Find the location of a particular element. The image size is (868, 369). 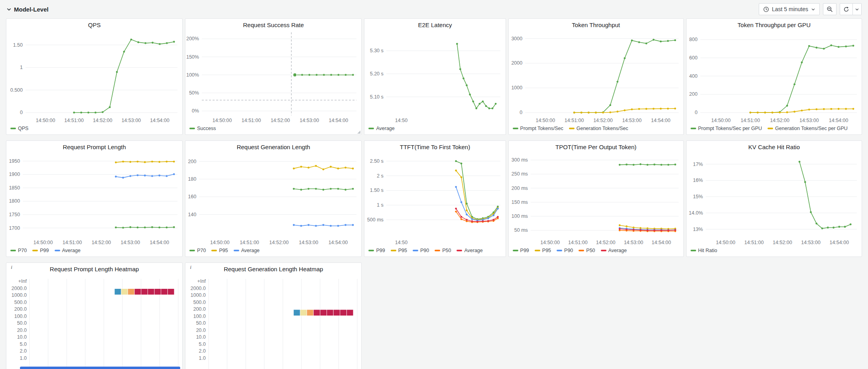

svg-text: 800 is located at coordinates (693, 39).